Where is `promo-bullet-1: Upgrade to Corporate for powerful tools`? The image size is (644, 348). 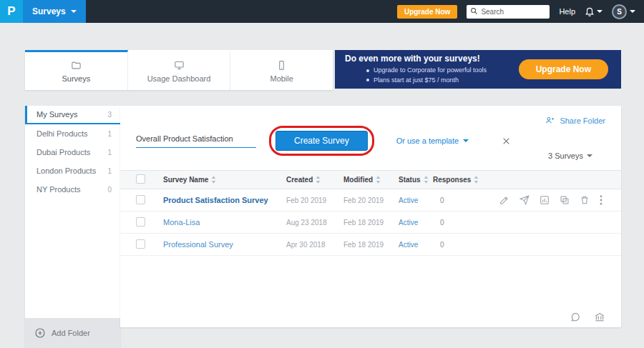 promo-bullet-1: Upgrade to Corporate for powerful tools is located at coordinates (442, 71).